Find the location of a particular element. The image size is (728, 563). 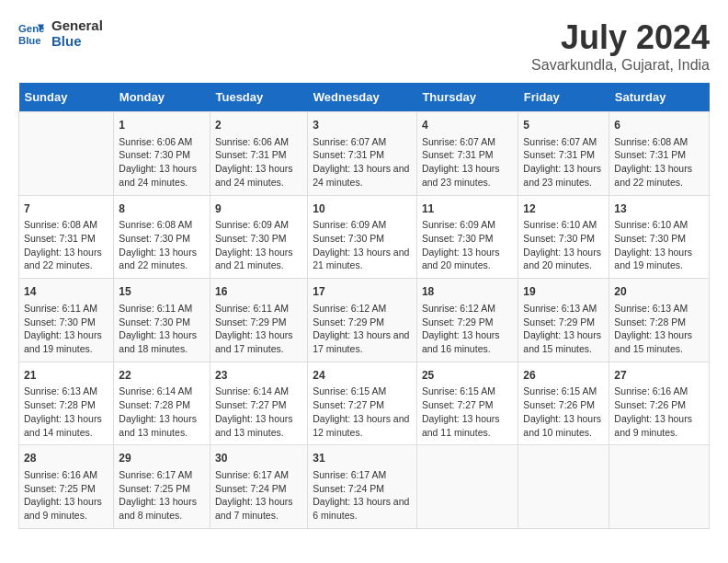

calendar-cell: 3Sunrise: 6:07 AMSunset: 7:31 PMDaylight… is located at coordinates (362, 155).